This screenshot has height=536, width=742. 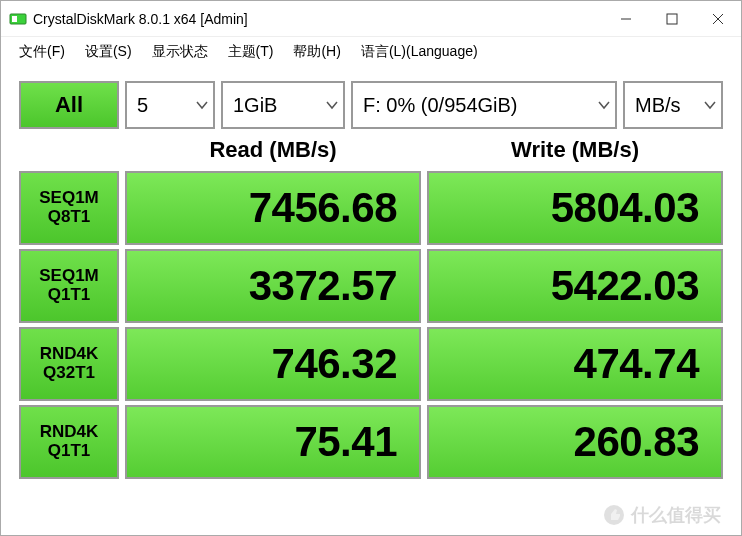 What do you see at coordinates (283, 105) in the screenshot?
I see `test-size-dropdown: 1GiB` at bounding box center [283, 105].